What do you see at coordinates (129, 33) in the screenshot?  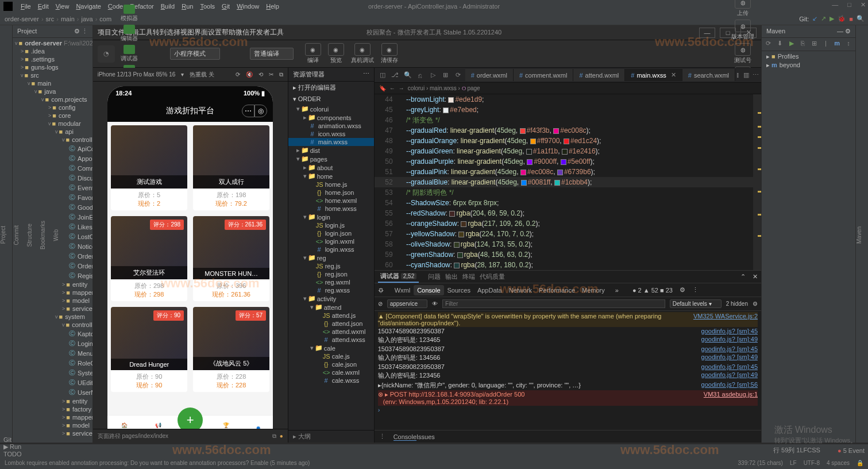 I see `wx-tool-1: 编辑器` at bounding box center [129, 33].